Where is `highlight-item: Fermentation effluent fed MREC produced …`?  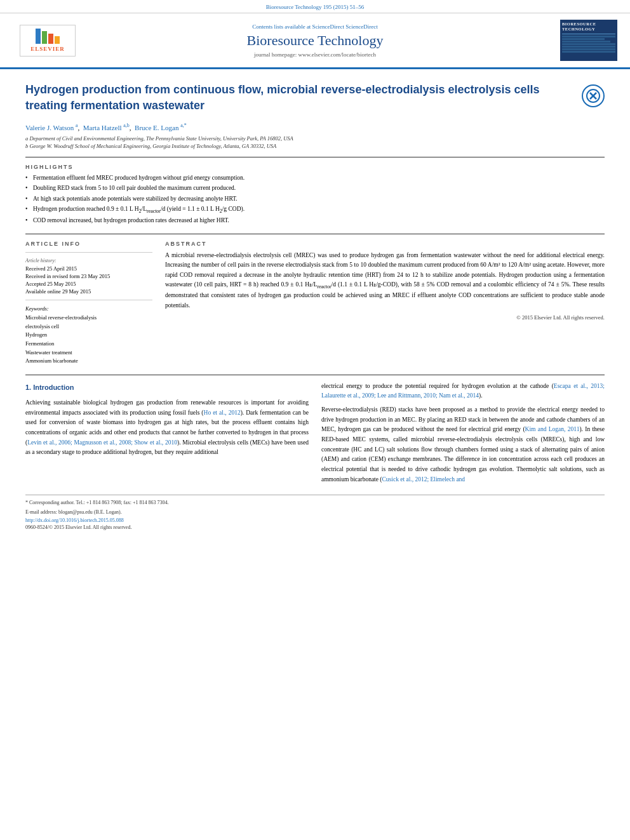 highlight-item: Fermentation effluent fed MREC produced … is located at coordinates (315, 178).